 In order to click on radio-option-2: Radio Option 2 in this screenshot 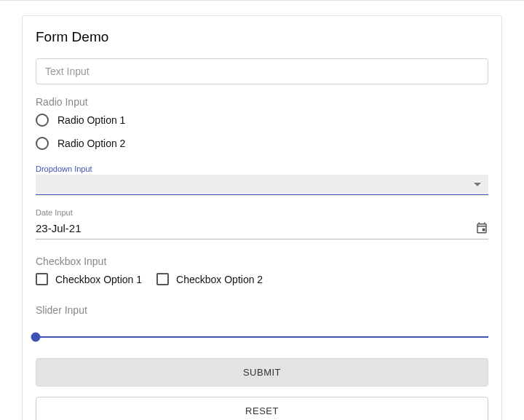, I will do `click(262, 143)`.